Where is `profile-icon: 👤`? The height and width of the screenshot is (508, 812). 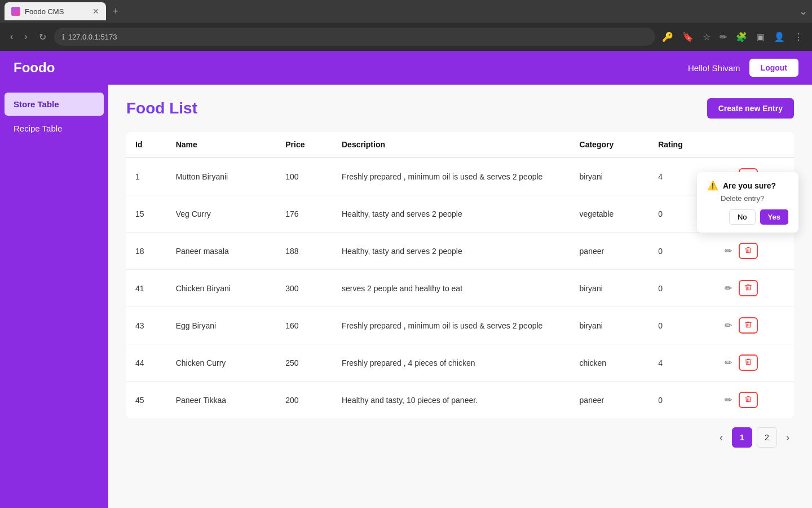 profile-icon: 👤 is located at coordinates (779, 37).